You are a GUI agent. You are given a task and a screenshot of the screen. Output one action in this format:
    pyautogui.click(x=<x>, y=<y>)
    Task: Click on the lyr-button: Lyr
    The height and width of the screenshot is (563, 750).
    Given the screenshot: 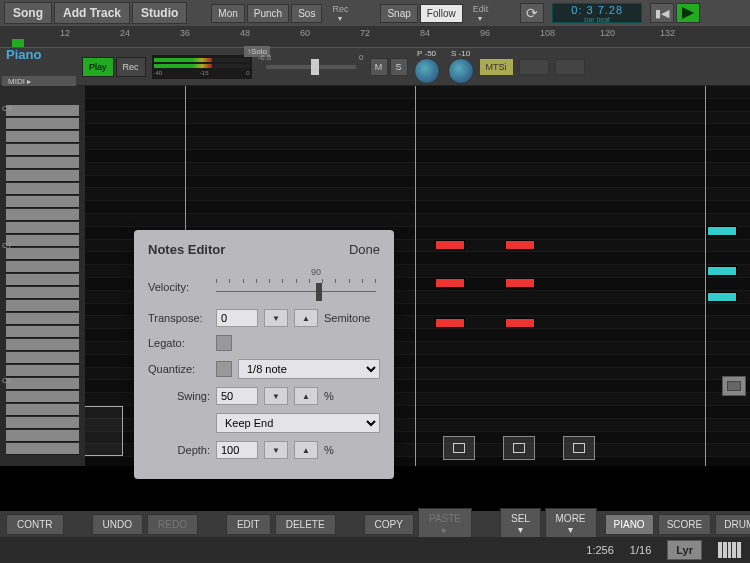 What is the action you would take?
    pyautogui.click(x=684, y=550)
    